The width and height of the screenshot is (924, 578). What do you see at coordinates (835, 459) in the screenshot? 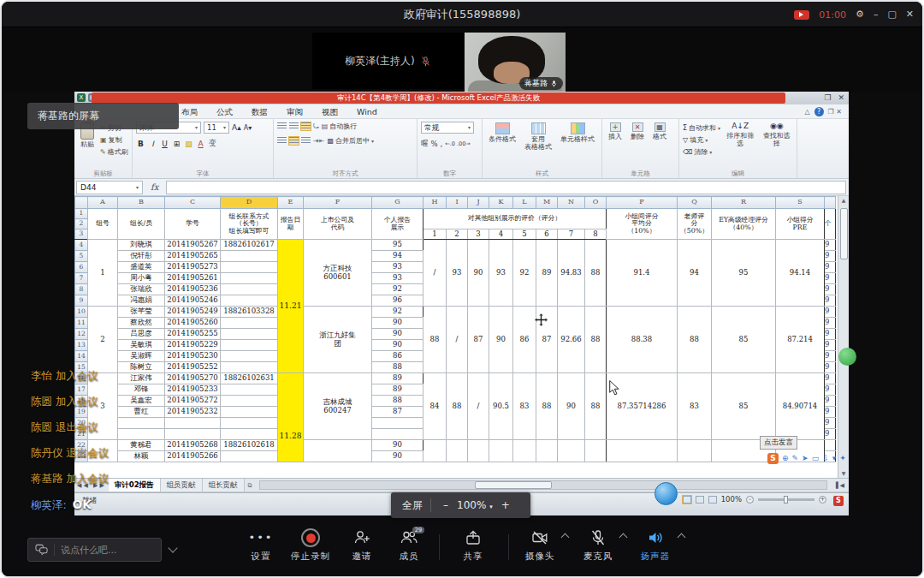
I see `filter-icon: ▾` at bounding box center [835, 459].